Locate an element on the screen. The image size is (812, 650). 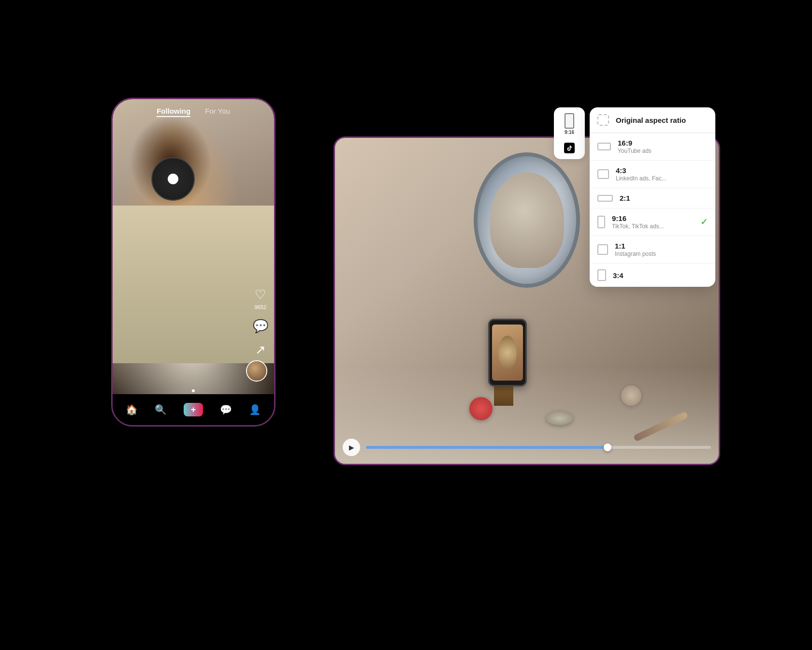
comment-icon: 💬 is located at coordinates (261, 326).